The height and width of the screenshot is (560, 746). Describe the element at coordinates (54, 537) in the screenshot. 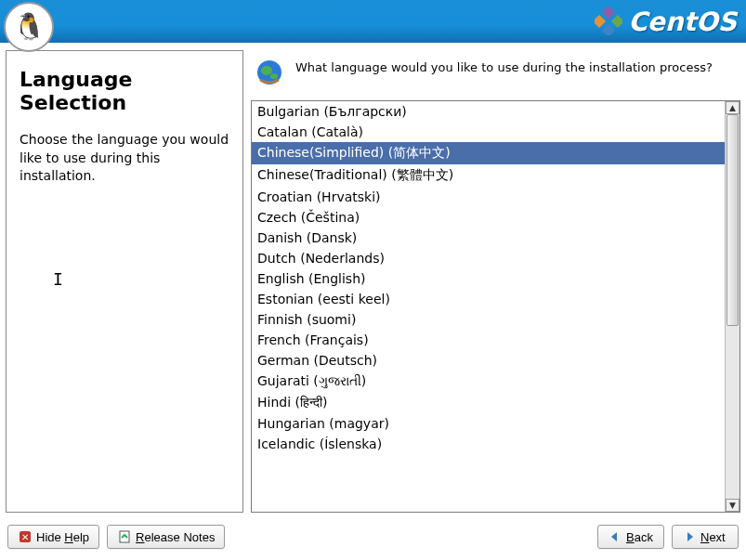

I see `hide-help-button: ✕ Hide Help` at that location.